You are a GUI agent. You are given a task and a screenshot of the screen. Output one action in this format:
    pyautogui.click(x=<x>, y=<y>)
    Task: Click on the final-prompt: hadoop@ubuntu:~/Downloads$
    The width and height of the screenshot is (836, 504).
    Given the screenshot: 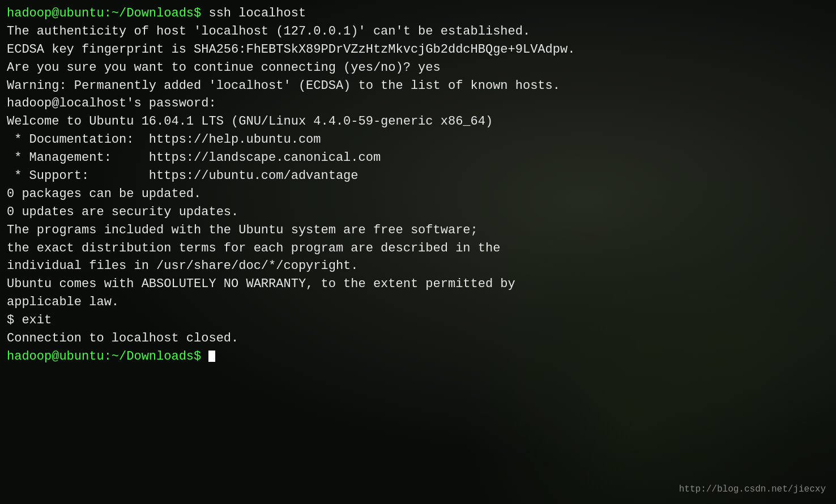 What is the action you would take?
    pyautogui.click(x=418, y=357)
    